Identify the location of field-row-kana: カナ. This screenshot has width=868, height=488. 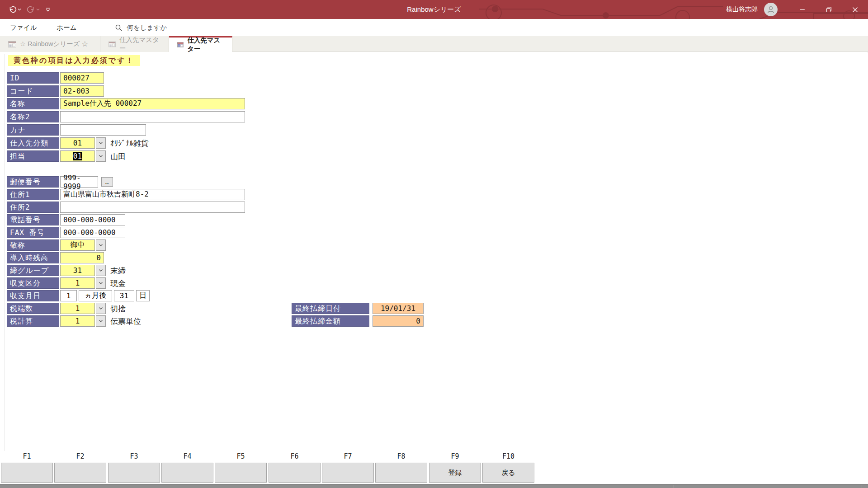
(76, 130).